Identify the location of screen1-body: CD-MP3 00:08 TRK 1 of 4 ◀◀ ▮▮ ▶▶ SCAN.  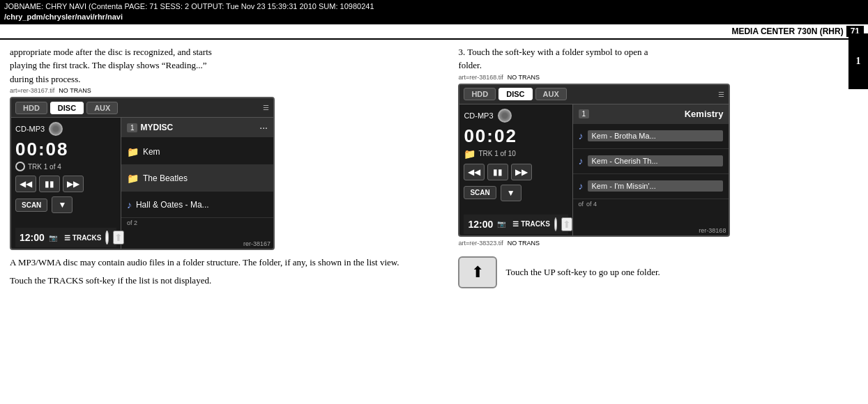
(142, 184).